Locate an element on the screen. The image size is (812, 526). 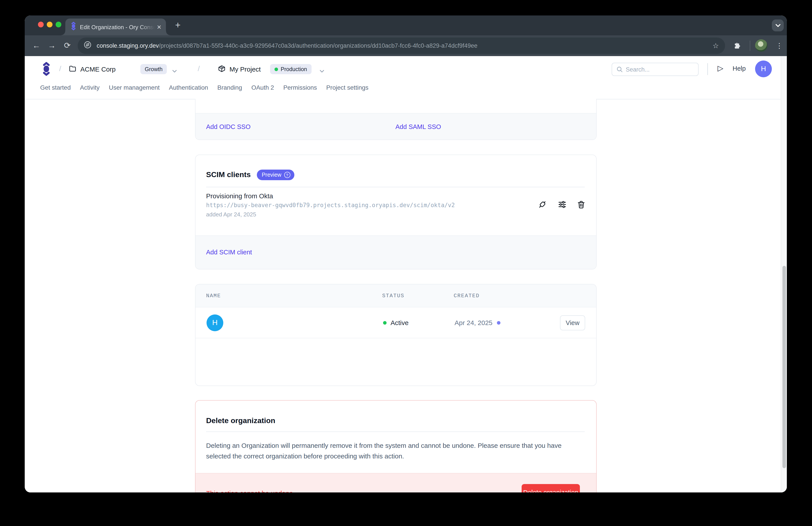
main-nav: Get started Activity User management Aut… is located at coordinates (204, 87).